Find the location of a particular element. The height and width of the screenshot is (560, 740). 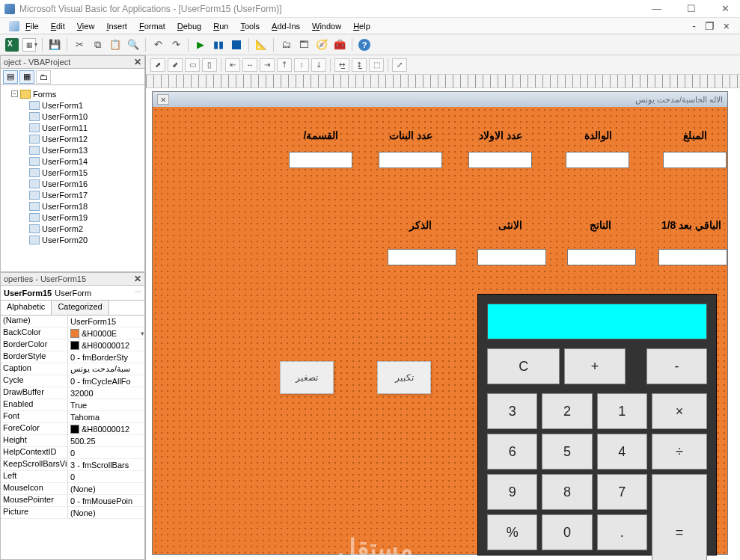

redo-button: ↷ is located at coordinates (176, 45).